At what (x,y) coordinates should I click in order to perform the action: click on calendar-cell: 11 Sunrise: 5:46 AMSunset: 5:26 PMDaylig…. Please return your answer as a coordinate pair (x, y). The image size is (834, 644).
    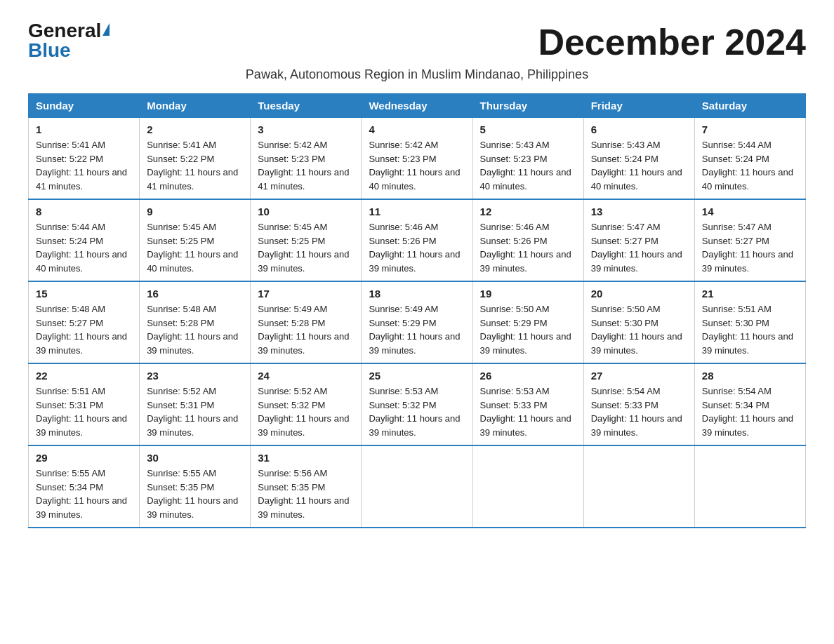
    Looking at the image, I should click on (417, 240).